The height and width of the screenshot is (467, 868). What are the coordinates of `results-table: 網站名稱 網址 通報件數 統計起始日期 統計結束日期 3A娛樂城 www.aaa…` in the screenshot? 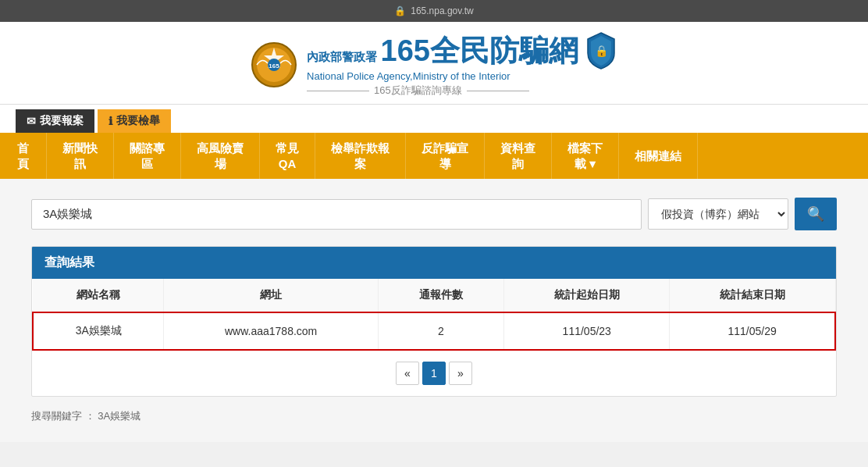 It's located at (434, 315).